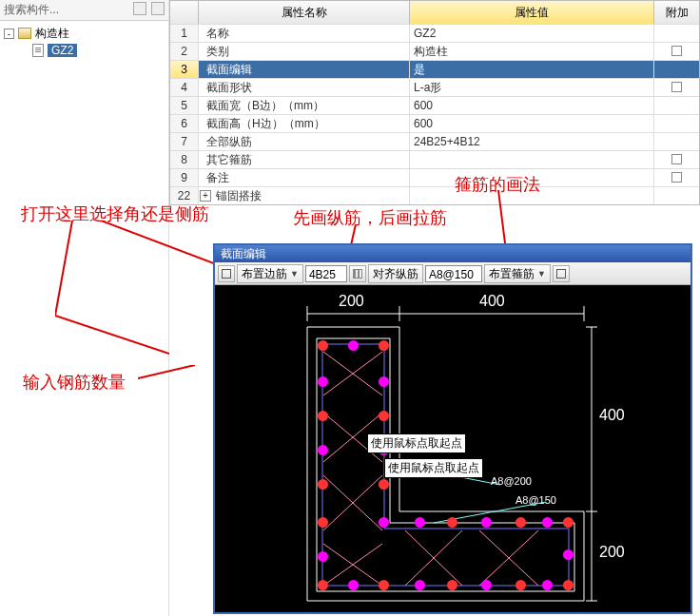 The width and height of the screenshot is (700, 616). What do you see at coordinates (533, 33) in the screenshot?
I see `prop-value: GZ2` at bounding box center [533, 33].